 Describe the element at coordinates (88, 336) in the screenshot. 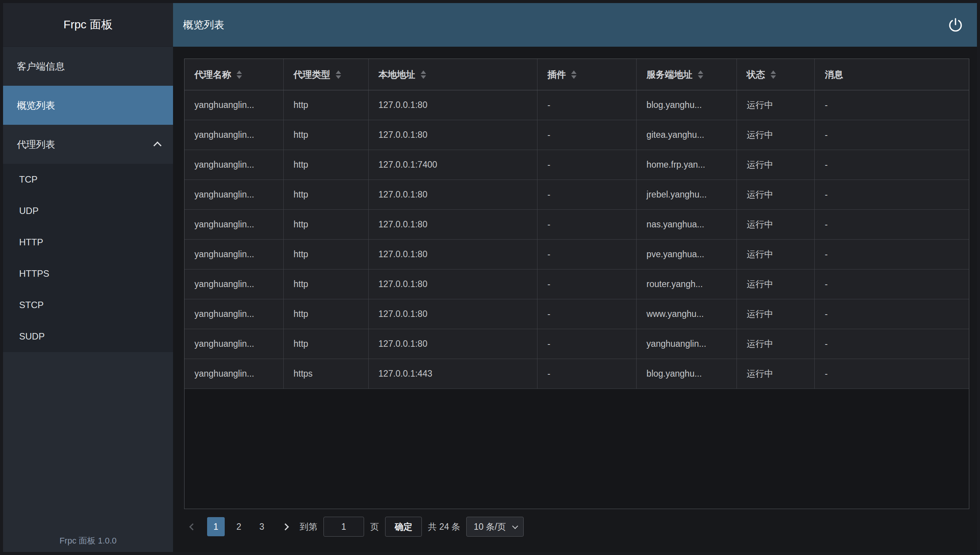

I see `sidebar-item-sudp: SUDP` at that location.